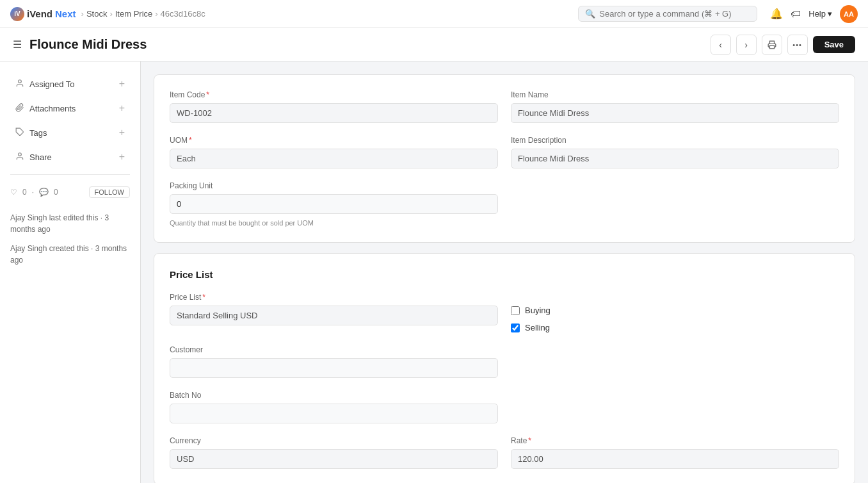  I want to click on sidebar-item-share: Share +, so click(70, 157).